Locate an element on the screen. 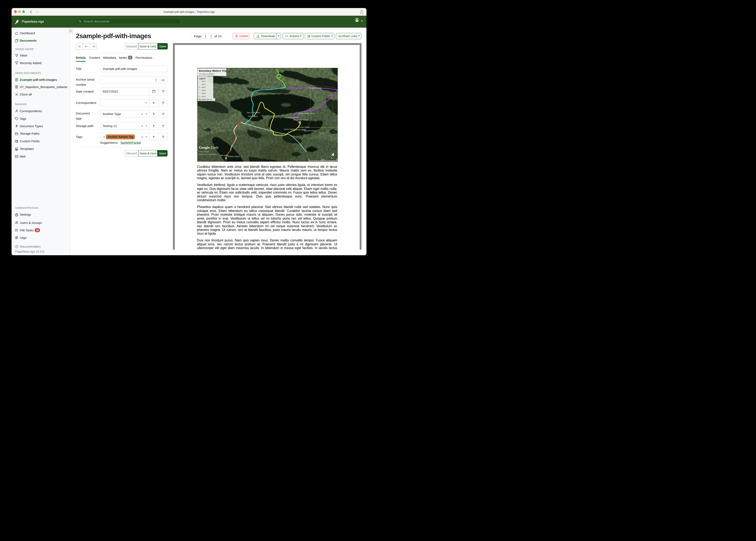 The width and height of the screenshot is (756, 541). svg-text: Text is located at coordinates (267, 127).